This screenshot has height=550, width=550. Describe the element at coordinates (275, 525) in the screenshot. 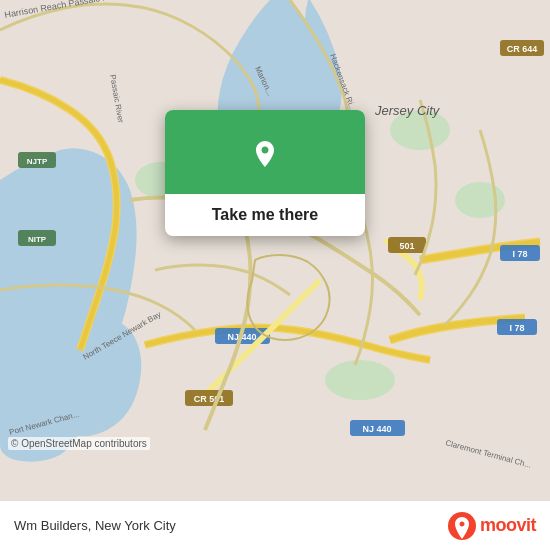

I see `bottom-bar: Wm Builders, New York City moovit` at that location.